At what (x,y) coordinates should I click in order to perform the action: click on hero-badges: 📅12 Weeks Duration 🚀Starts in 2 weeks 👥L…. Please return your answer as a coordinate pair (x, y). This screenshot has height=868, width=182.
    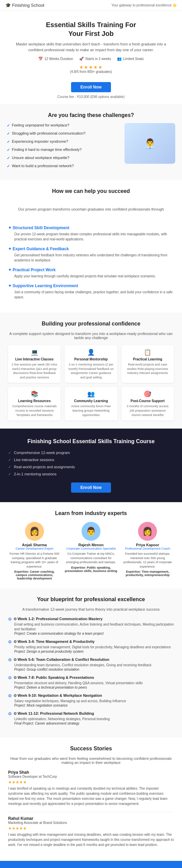
    Looking at the image, I should click on (91, 59).